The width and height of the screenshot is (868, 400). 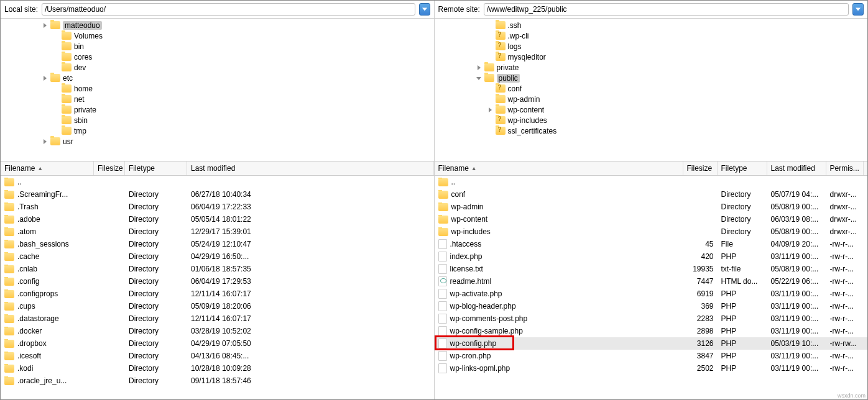 What do you see at coordinates (218, 257) in the screenshot?
I see `file-row: .cacheDirectory04/29/19 16:50:...` at bounding box center [218, 257].